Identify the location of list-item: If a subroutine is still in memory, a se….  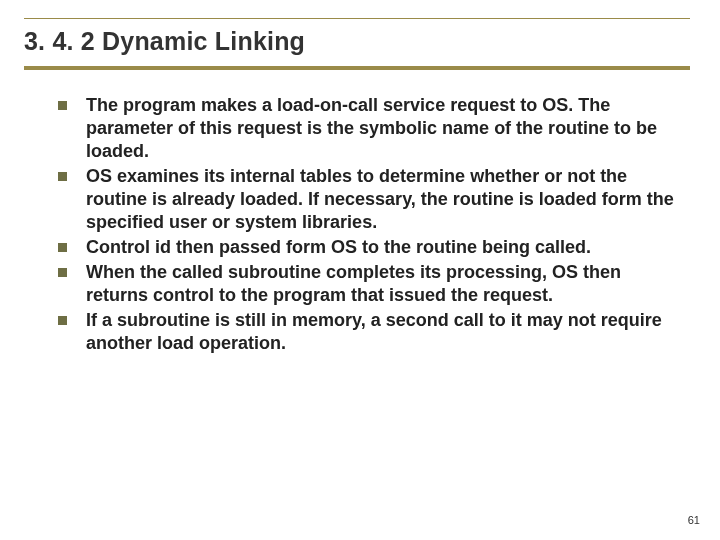
(371, 332).